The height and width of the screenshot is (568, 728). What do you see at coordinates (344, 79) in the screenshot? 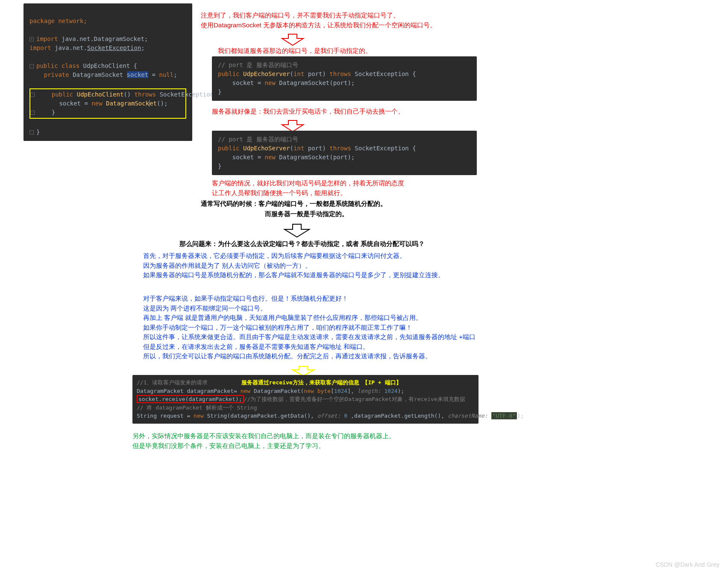
I see `code-server-1: // port 是 服务器的端口号 public UdpEchoServer(i…` at bounding box center [344, 79].